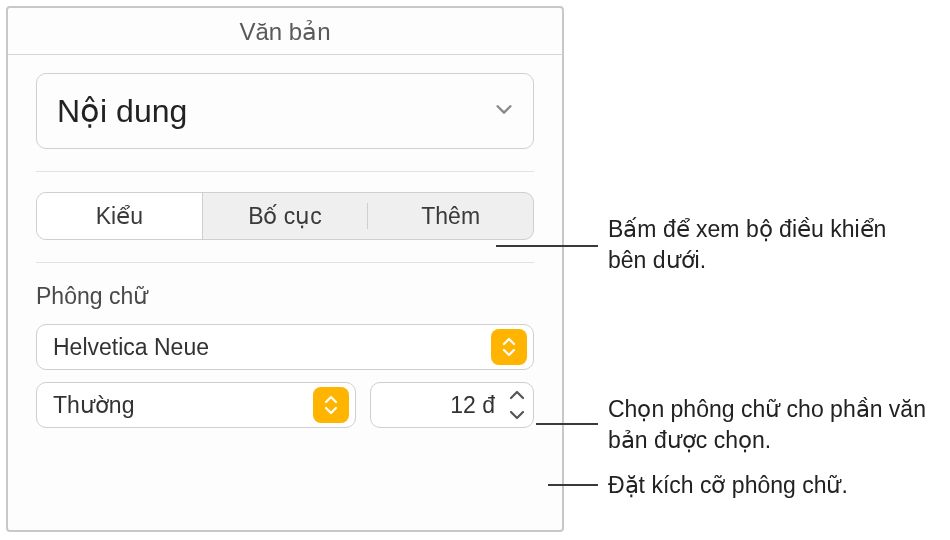 The width and height of the screenshot is (950, 540). Describe the element at coordinates (122, 111) in the screenshot. I see `paragraph-style-label: Nội dung` at that location.